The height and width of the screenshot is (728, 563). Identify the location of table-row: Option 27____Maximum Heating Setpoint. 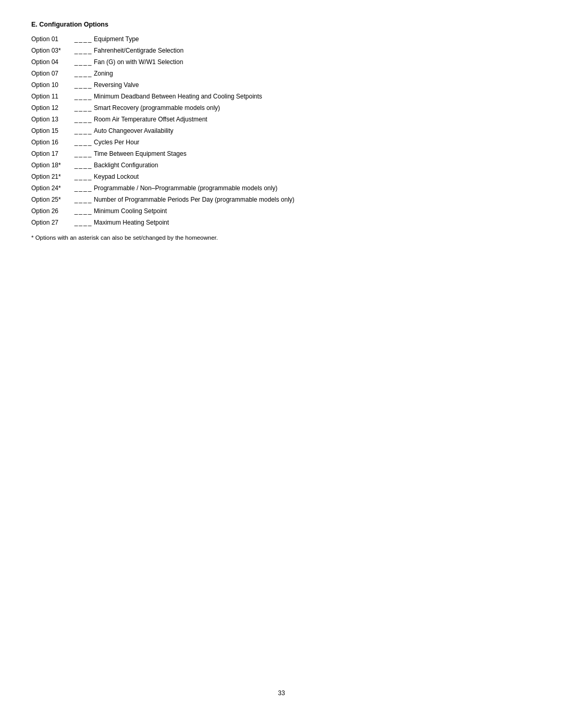
(235, 223).